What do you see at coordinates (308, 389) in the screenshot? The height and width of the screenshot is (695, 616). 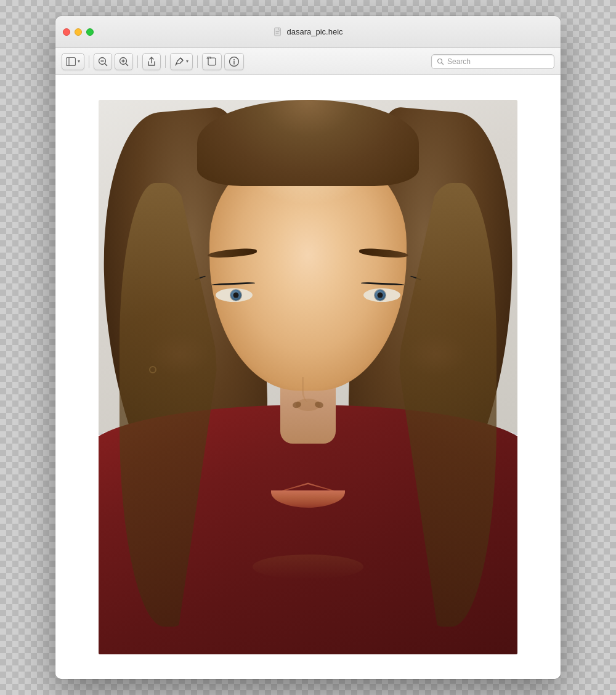 I see `nose-bridge` at bounding box center [308, 389].